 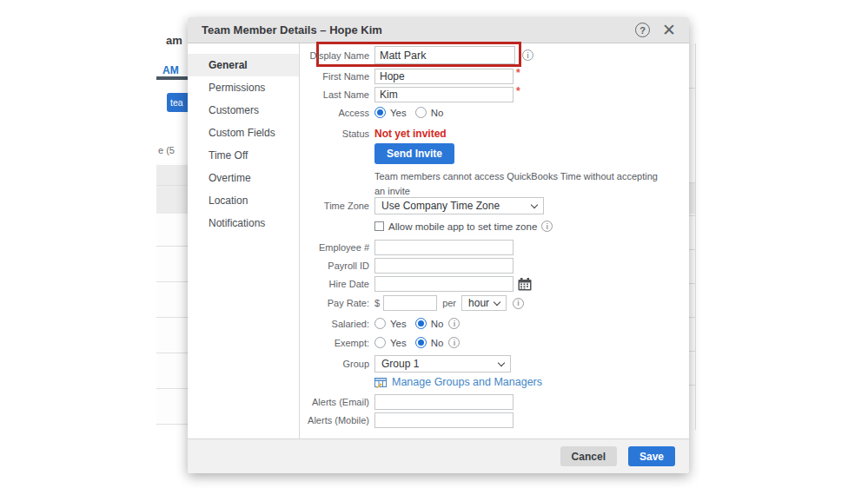 I want to click on background-table-right-edge, so click(x=692, y=236).